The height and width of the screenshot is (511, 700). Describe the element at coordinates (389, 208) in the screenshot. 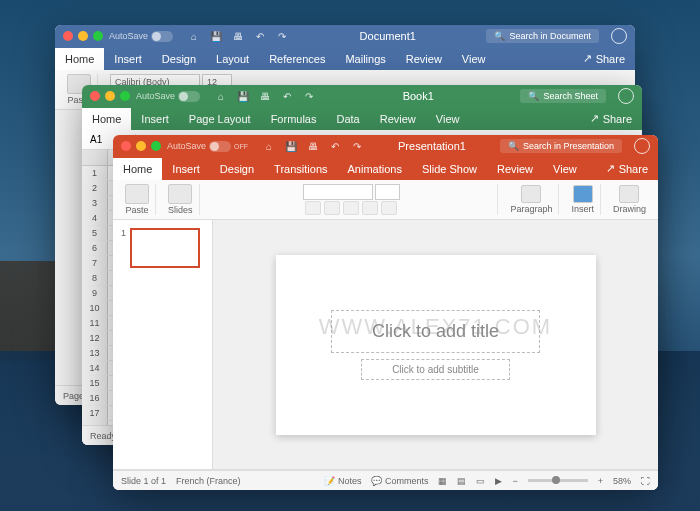

I see `shadow-button` at that location.